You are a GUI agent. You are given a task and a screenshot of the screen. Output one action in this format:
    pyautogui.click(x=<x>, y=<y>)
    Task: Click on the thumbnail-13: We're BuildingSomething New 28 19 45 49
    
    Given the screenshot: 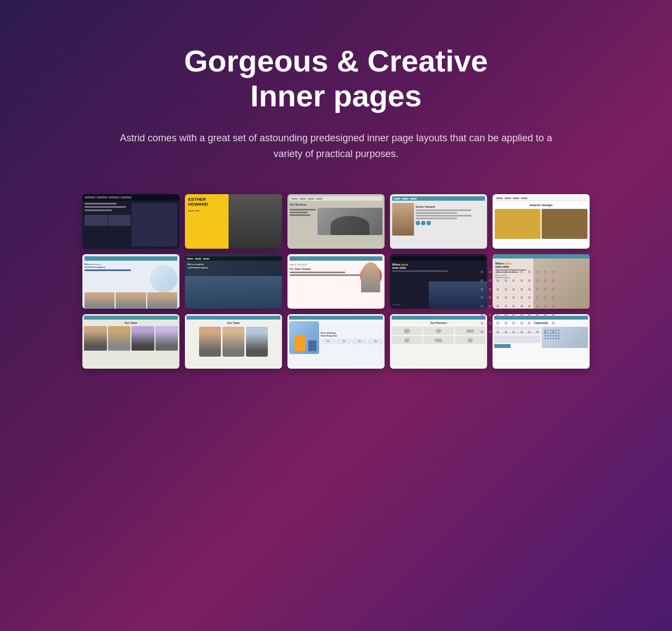 What is the action you would take?
    pyautogui.click(x=336, y=341)
    